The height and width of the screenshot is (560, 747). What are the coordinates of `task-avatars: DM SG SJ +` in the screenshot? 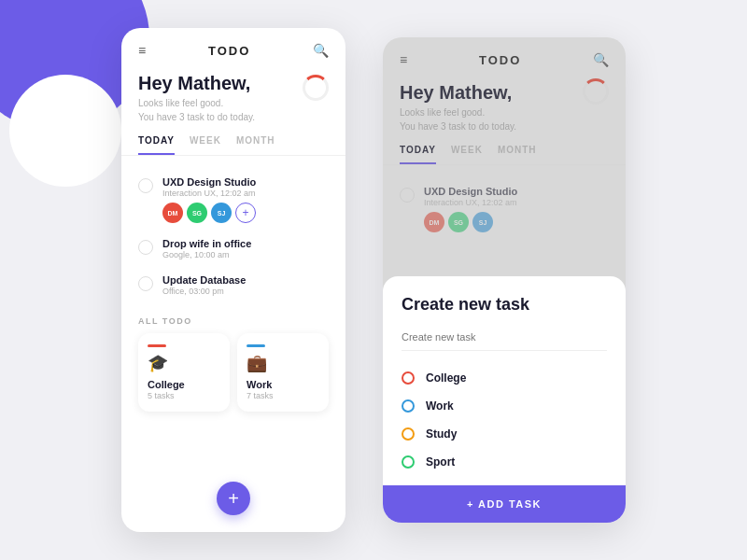 It's located at (209, 213).